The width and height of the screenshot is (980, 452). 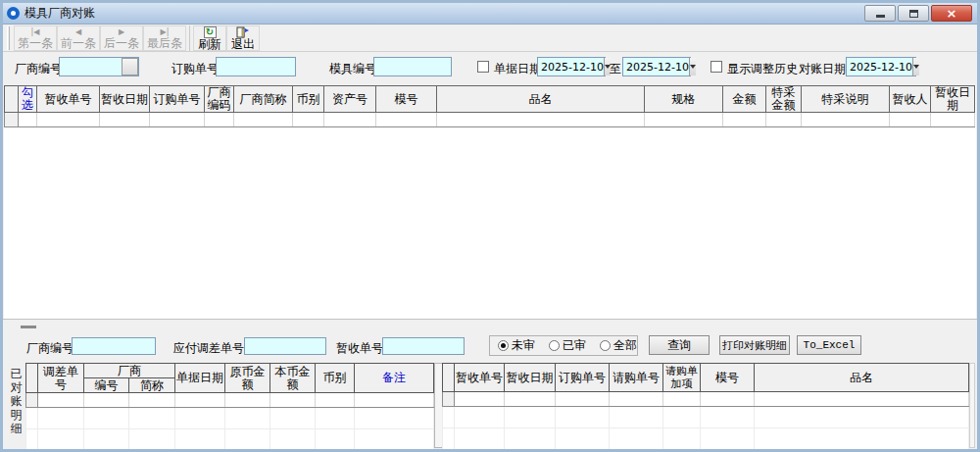 I want to click on col-requisition-no: 请购单号, so click(x=637, y=378).